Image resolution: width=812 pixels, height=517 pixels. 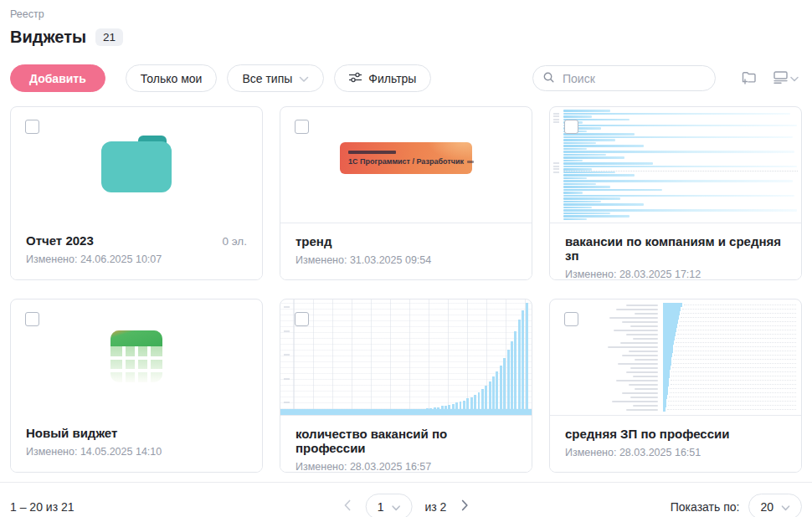 What do you see at coordinates (676, 165) in the screenshot?
I see `hbar-chart-preview` at bounding box center [676, 165].